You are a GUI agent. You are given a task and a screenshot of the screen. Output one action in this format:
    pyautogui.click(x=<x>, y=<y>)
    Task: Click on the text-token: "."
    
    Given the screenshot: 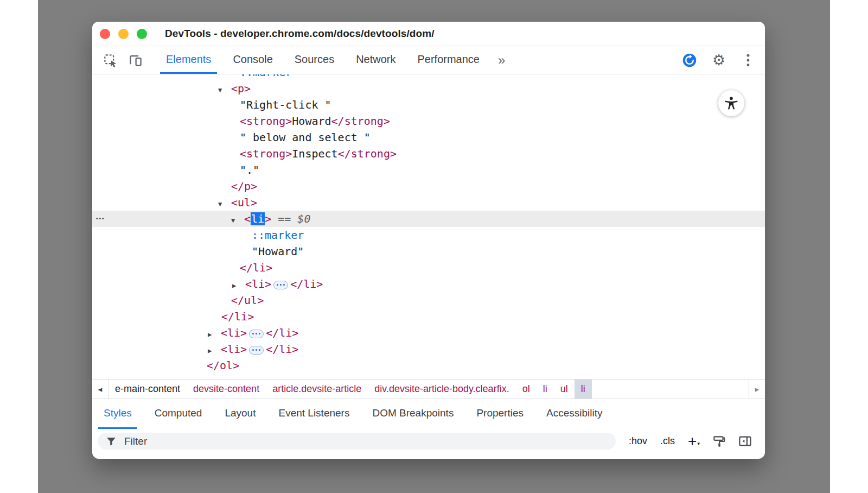 What is the action you would take?
    pyautogui.click(x=250, y=170)
    